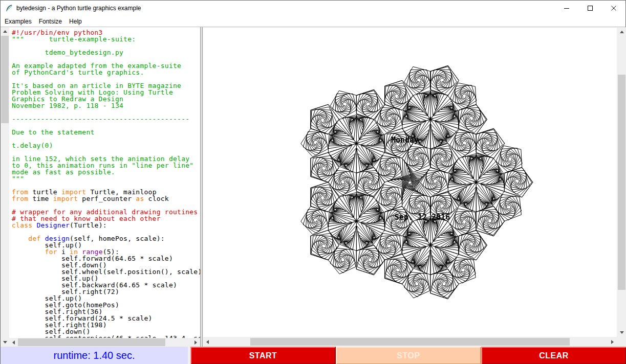 This screenshot has width=626, height=364. What do you see at coordinates (621, 182) in the screenshot?
I see `canvas-vertical-scrollbar` at bounding box center [621, 182].